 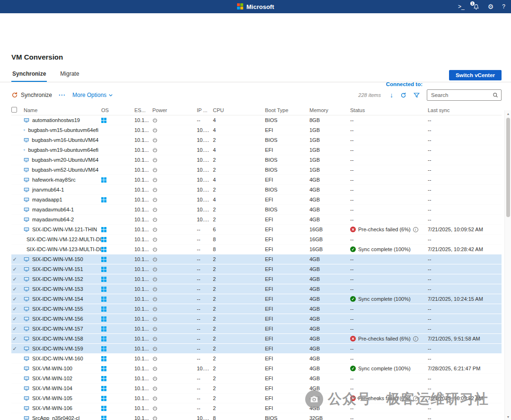 I want to click on table-row: ✓ SIX-IDC-WIN-VM-155 10.1... -- 2 EFI 4G…, so click(x=256, y=309).